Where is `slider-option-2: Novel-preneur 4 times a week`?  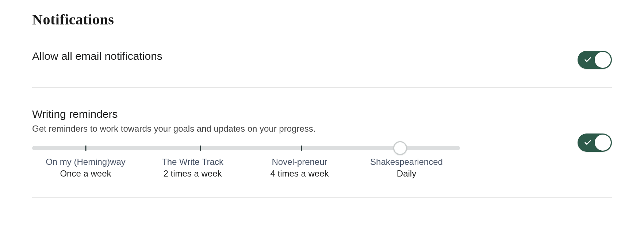
slider-option-2: Novel-preneur 4 times a week is located at coordinates (299, 168).